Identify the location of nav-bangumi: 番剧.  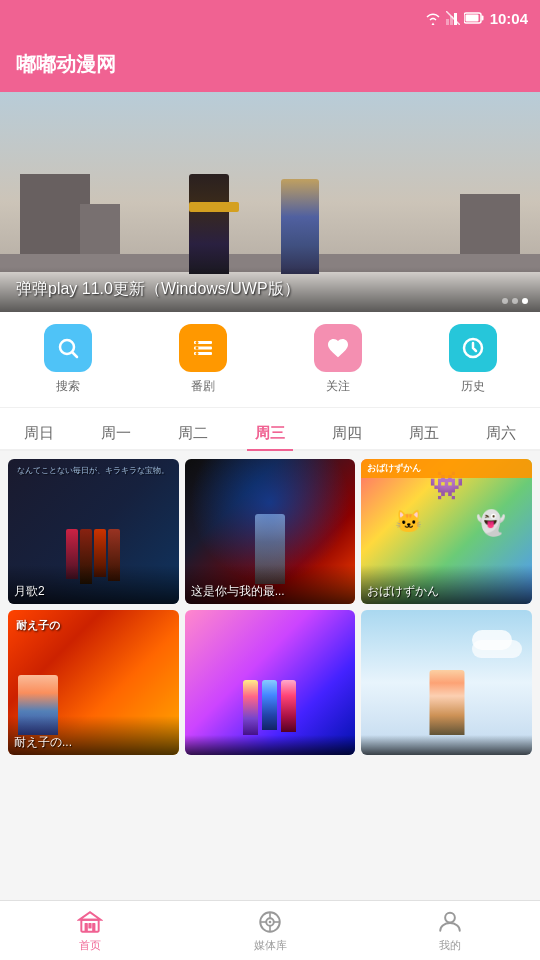
(203, 360).